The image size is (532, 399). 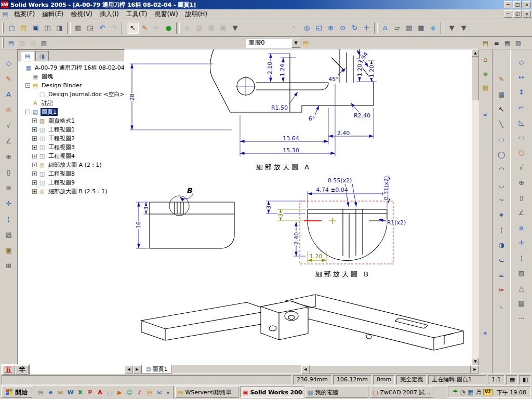 What do you see at coordinates (501, 260) in the screenshot?
I see `convert-entities-icon: ⊂` at bounding box center [501, 260].